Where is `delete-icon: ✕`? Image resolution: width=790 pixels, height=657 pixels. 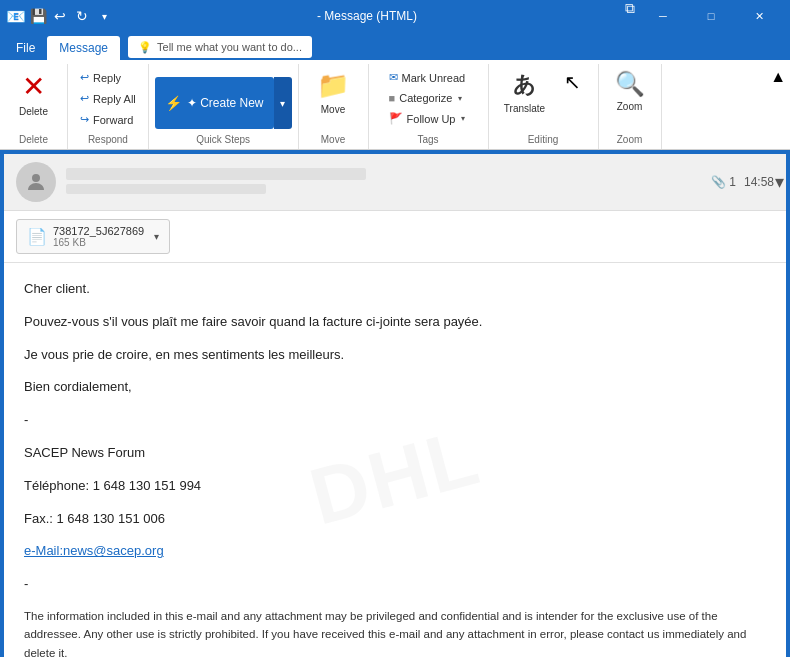 delete-icon: ✕ is located at coordinates (34, 86).